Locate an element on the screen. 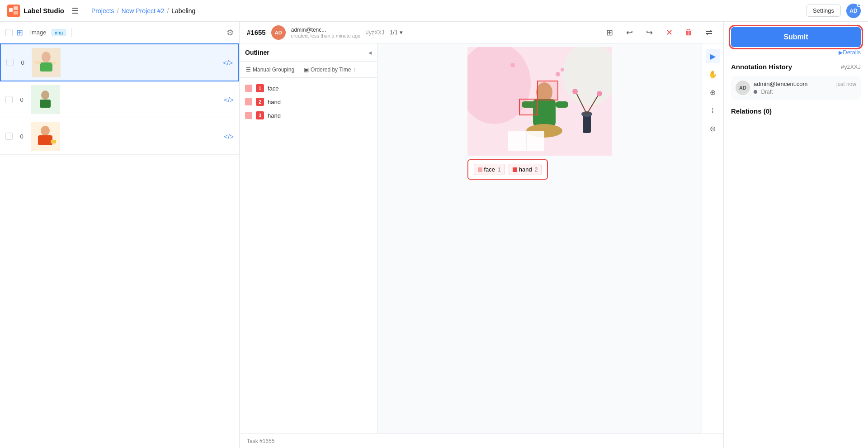 This screenshot has height=448, width=868. hand-label-tag: hand 2 is located at coordinates (525, 169).